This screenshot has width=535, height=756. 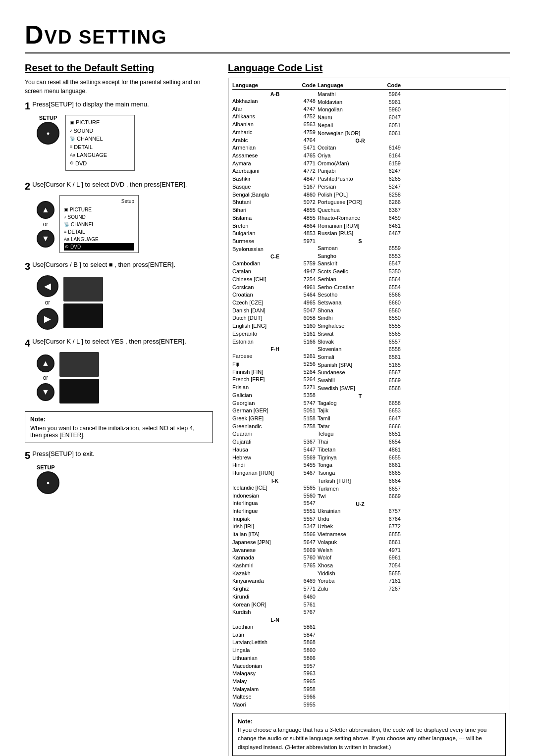 What do you see at coordinates (28, 186) in the screenshot?
I see `step-2-num: 2` at bounding box center [28, 186].